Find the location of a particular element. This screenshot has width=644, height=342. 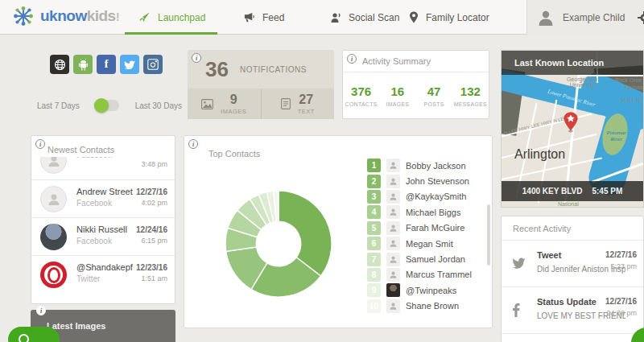

contact-row: Andrew StreetFacebook 12/27/164:02 pm is located at coordinates (103, 198).